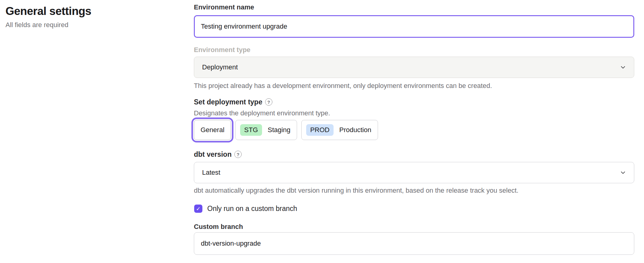  I want to click on environment-name-input, so click(414, 26).